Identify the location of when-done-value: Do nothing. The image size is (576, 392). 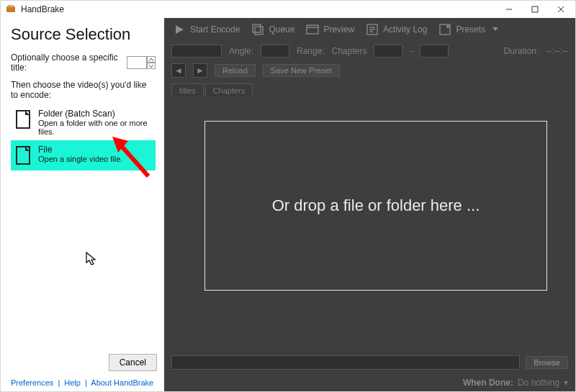
(539, 383).